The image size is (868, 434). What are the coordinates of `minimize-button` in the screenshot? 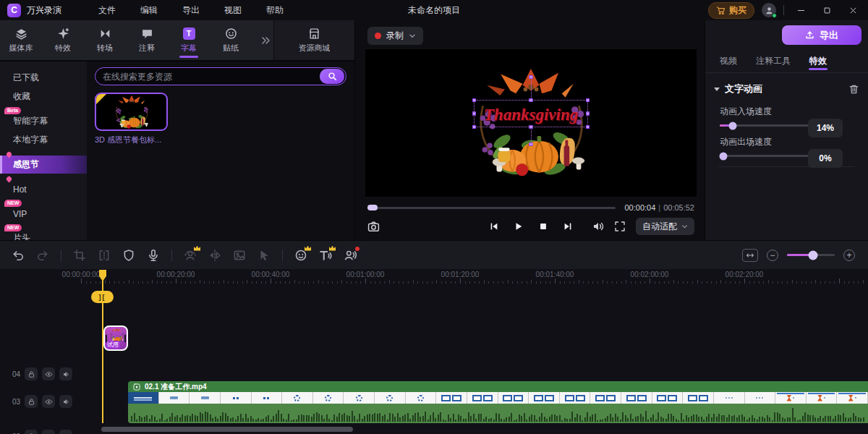 It's located at (801, 10).